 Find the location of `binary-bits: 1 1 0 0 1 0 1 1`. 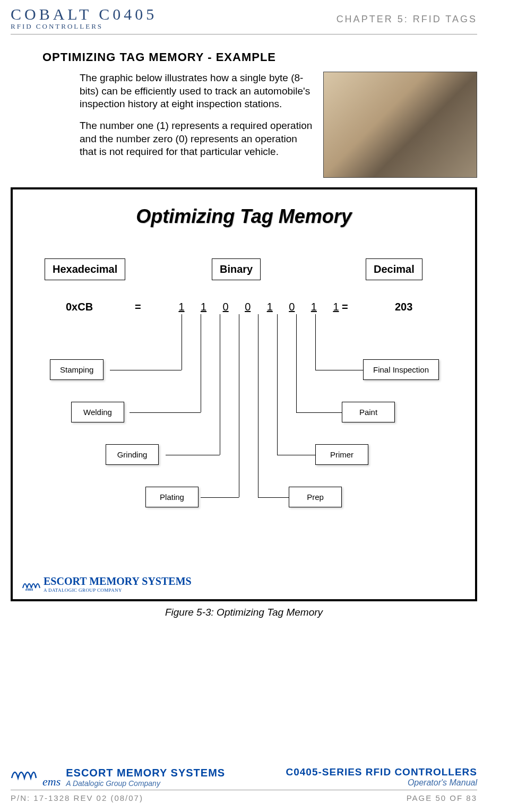

binary-bits: 1 1 0 0 1 0 1 1 is located at coordinates (259, 307).